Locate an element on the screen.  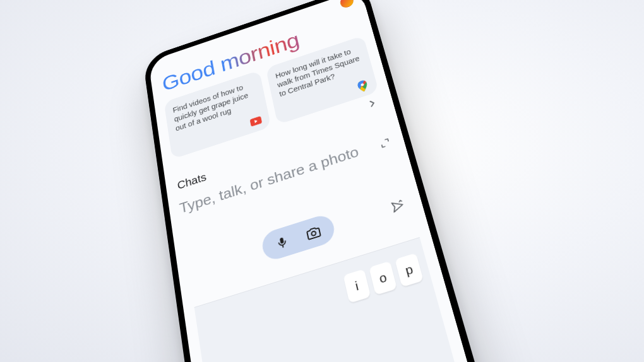
mic-button is located at coordinates (282, 242).